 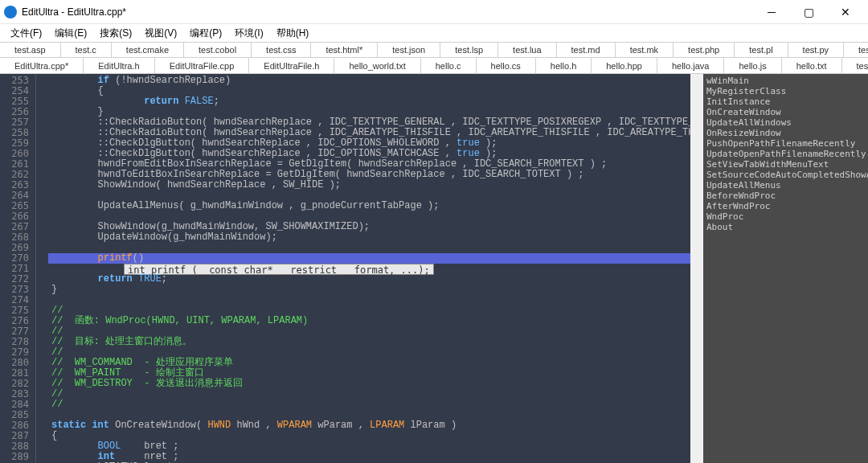 I want to click on file-tab: test.php, so click(x=704, y=50).